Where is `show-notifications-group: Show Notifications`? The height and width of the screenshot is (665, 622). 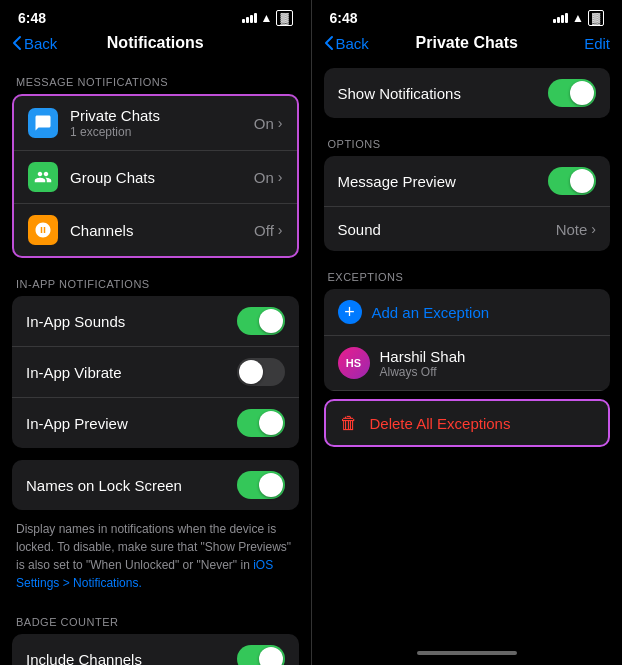 show-notifications-group: Show Notifications is located at coordinates (468, 93).